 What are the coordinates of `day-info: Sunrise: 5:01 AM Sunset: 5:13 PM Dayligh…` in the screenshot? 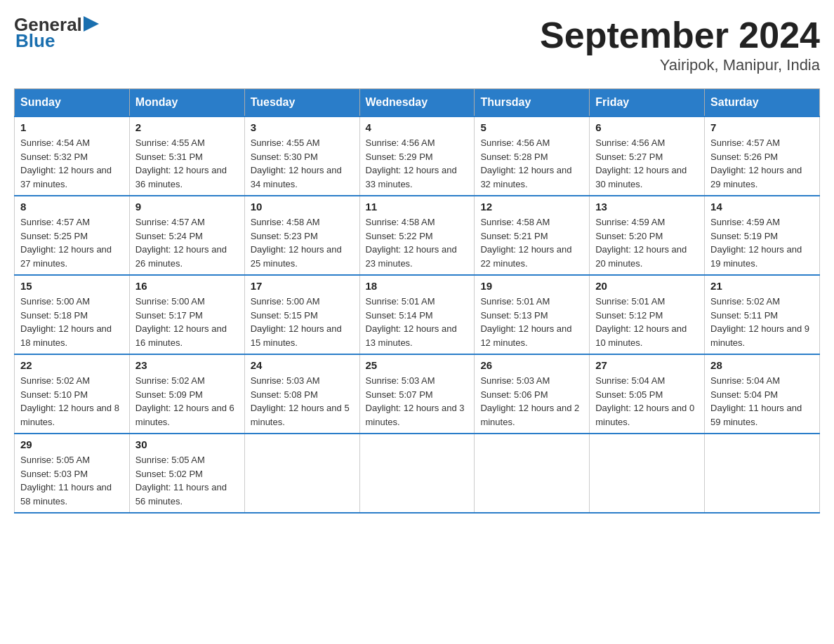 It's located at (532, 322).